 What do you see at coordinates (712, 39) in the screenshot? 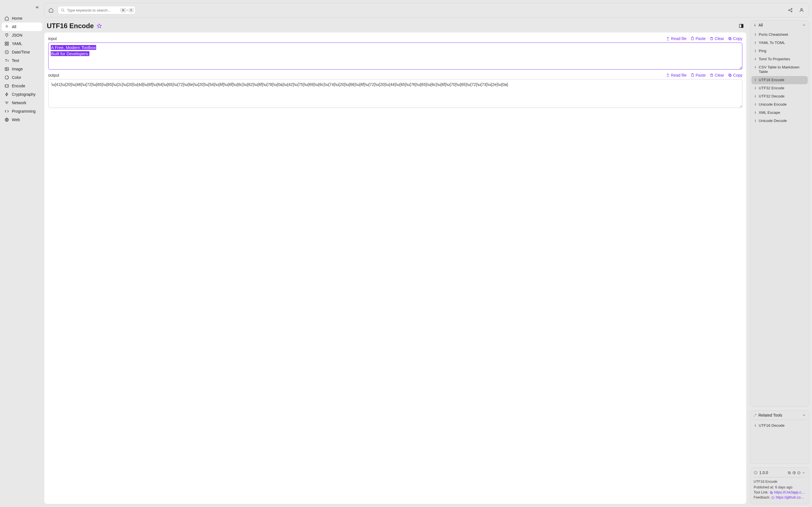
I see `trash-icon` at bounding box center [712, 39].